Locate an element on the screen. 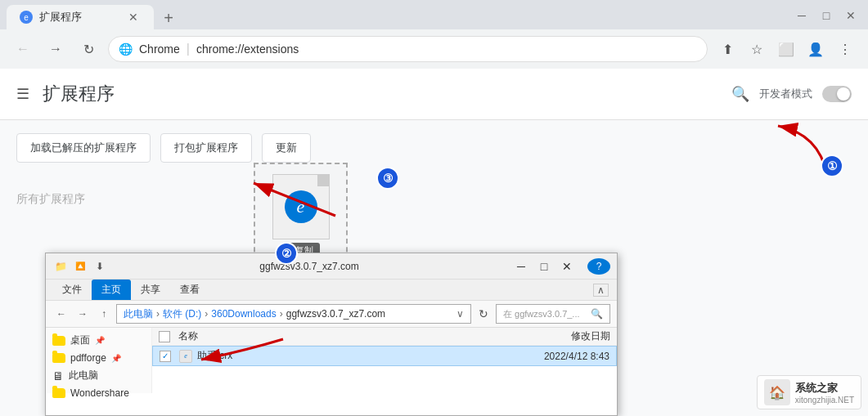 Image resolution: width=868 pixels, height=416 pixels. minimize-button: ─ is located at coordinates (802, 16).